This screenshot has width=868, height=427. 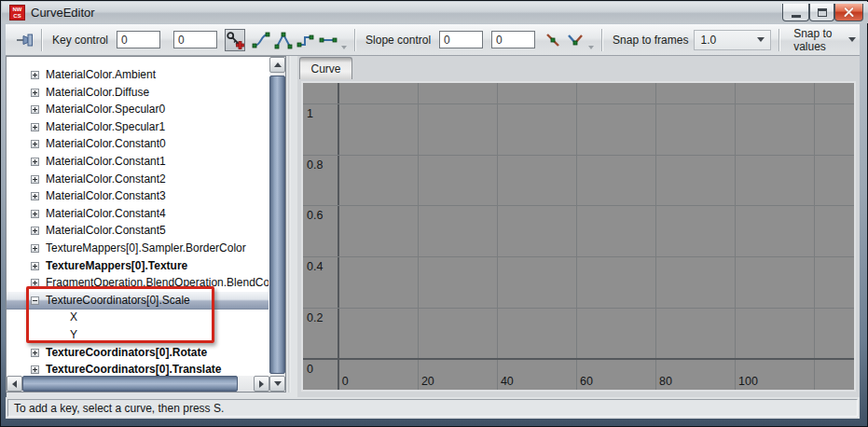 I want to click on curve-group-overflow-arrow-icon, so click(x=344, y=40).